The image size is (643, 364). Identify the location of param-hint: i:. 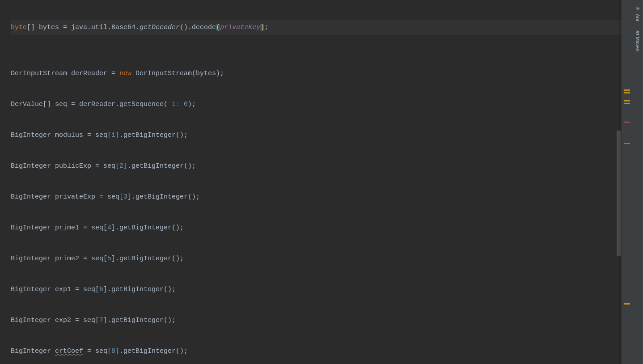
(176, 105).